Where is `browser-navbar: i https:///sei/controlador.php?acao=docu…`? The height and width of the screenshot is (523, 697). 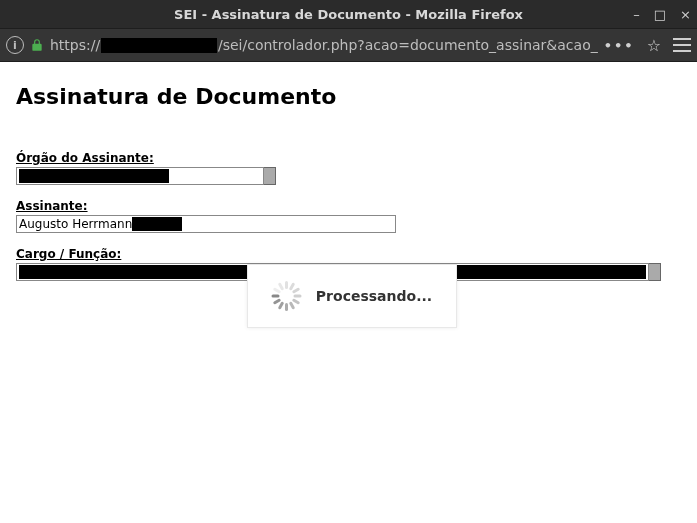
browser-navbar: i https:///sei/controlador.php?acao=docu… is located at coordinates (348, 45).